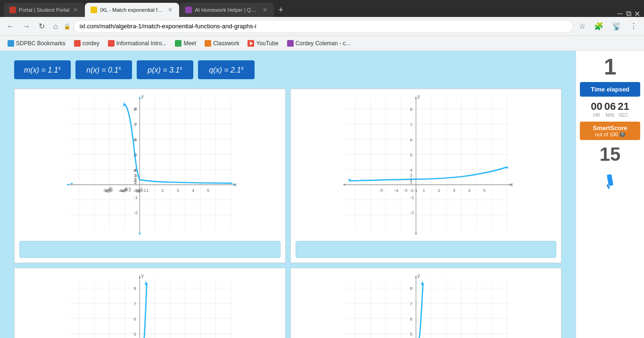 The image size is (644, 338). Describe the element at coordinates (139, 190) in the screenshot. I see `svg-text: -2` at that location.